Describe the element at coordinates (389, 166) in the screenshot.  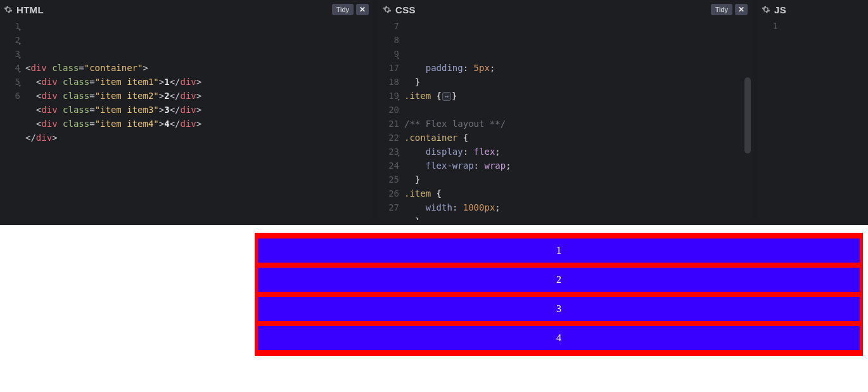
I see `line-number: 24` at that location.